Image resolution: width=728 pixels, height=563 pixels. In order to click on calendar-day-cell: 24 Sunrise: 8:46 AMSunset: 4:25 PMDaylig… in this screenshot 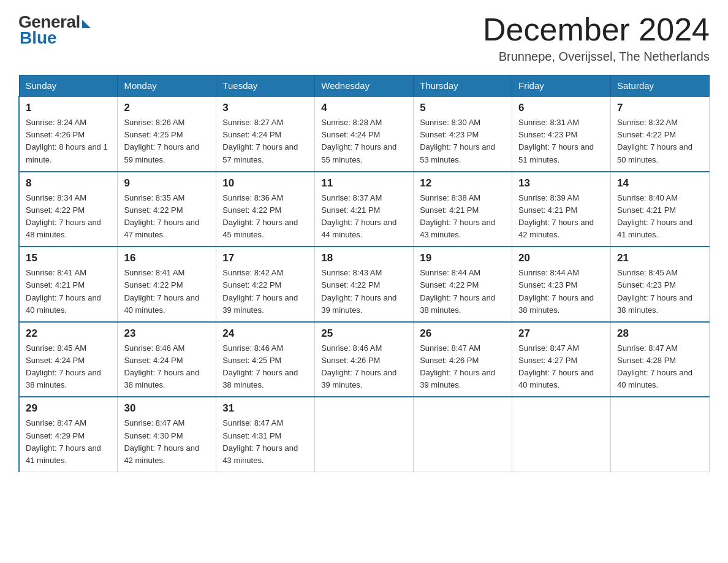, I will do `click(266, 359)`.